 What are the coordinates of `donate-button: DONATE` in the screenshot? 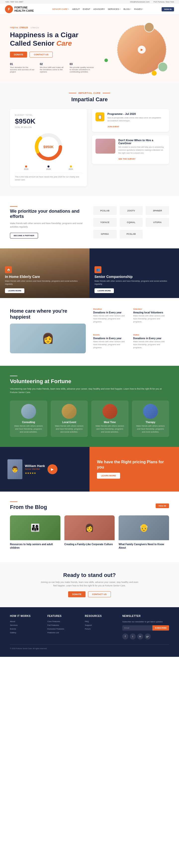 It's located at (18, 55).